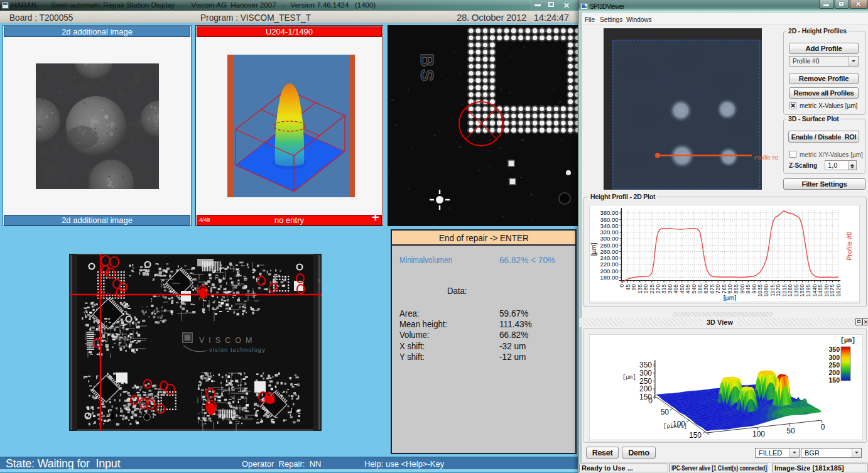 This screenshot has height=473, width=868. I want to click on svg-text: 90, so click(634, 288).